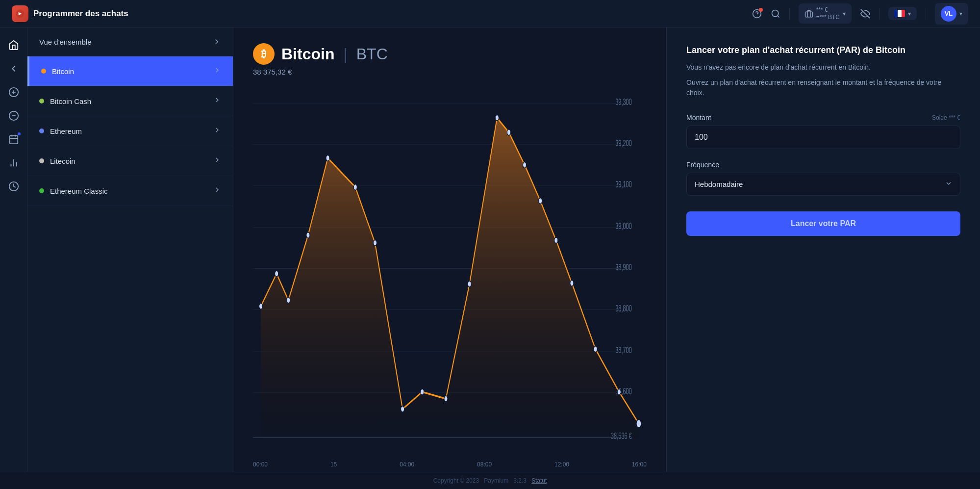  What do you see at coordinates (61, 131) in the screenshot?
I see `asset-item-ethereum-left: Ethereum` at bounding box center [61, 131].